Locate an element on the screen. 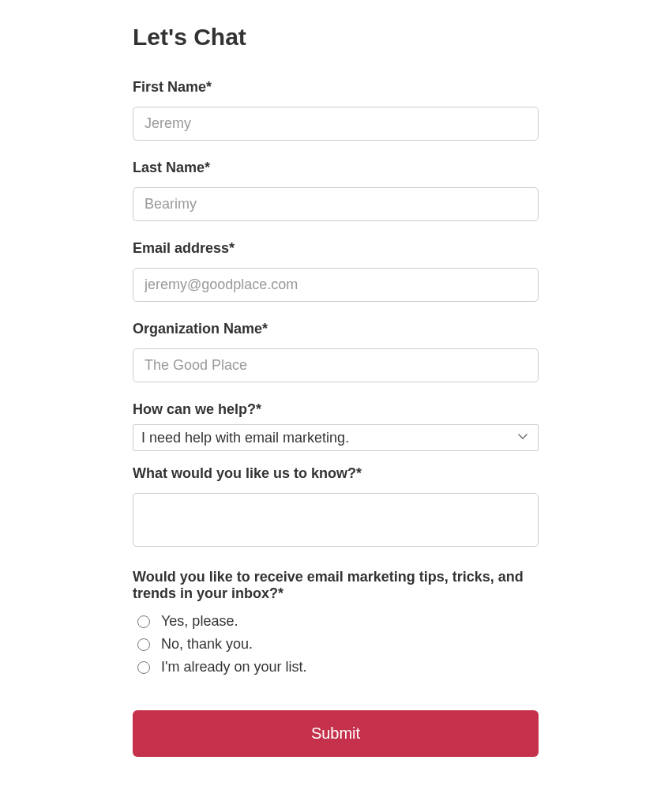 The width and height of the screenshot is (672, 809). subscribe-yes-label: Yes, please. is located at coordinates (199, 621).